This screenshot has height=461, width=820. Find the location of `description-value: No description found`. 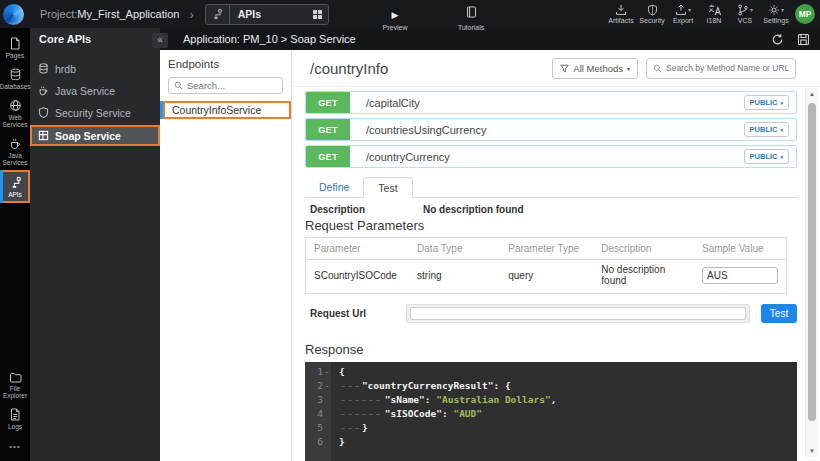

description-value: No description found is located at coordinates (474, 210).